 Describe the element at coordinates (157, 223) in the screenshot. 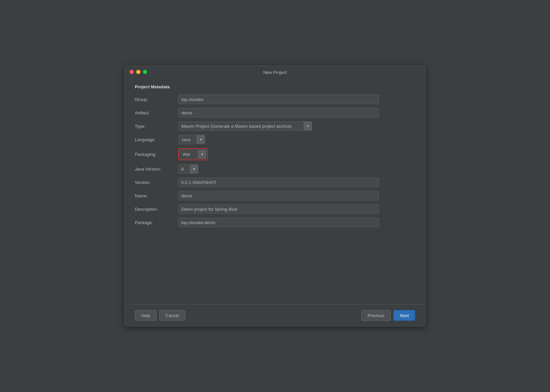

I see `package-label: Package:` at that location.